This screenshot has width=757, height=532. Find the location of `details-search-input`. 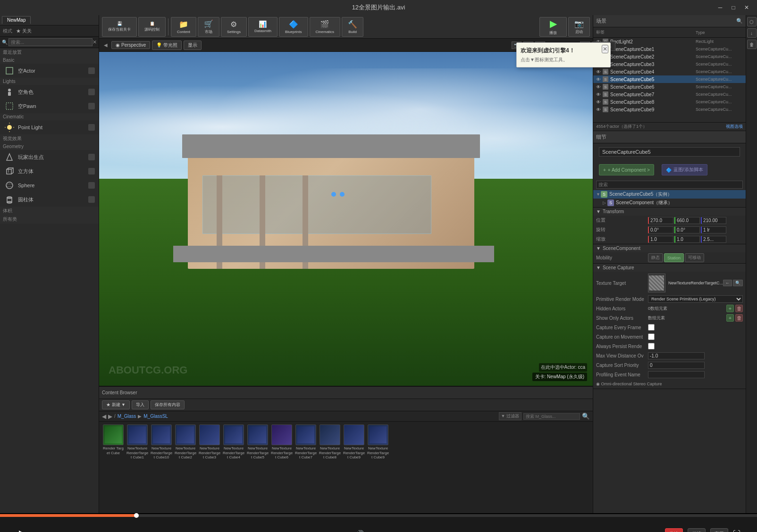

details-search-input is located at coordinates (669, 185).